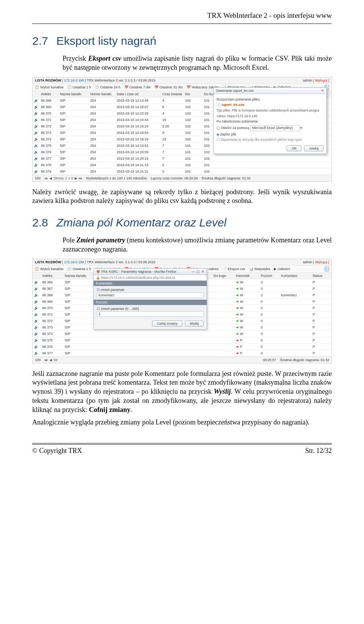 The width and height of the screenshot is (364, 624). I want to click on col-comment: Komentarz, so click(295, 276).